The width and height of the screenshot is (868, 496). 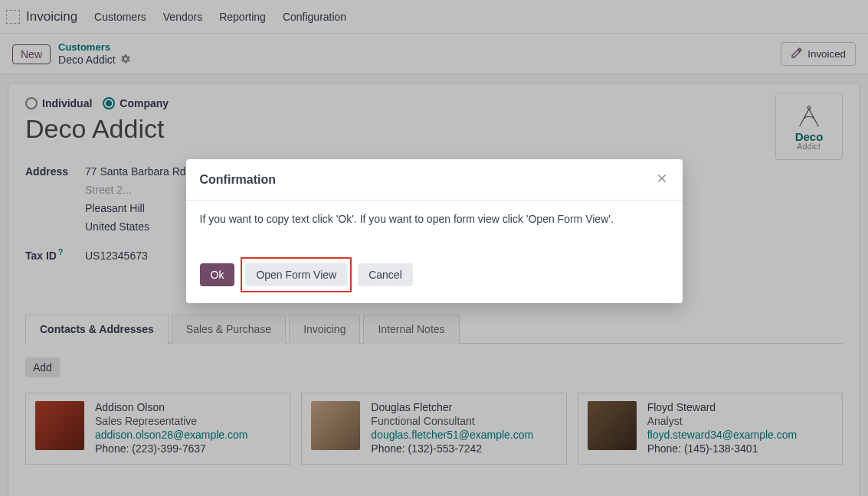 I want to click on open-form-view-button: Open Form View, so click(x=296, y=275).